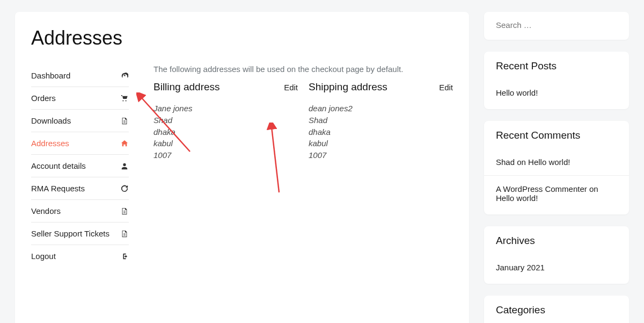 This screenshot has height=323, width=644. Describe the element at coordinates (541, 189) in the screenshot. I see `comment-author: A WordPress Commenter` at that location.